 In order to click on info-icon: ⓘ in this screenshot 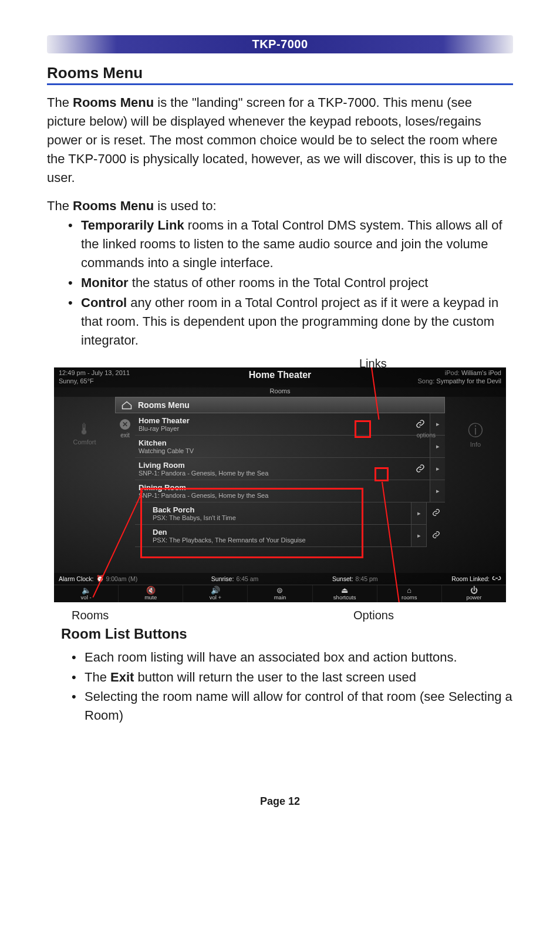, I will do `click(475, 431)`.